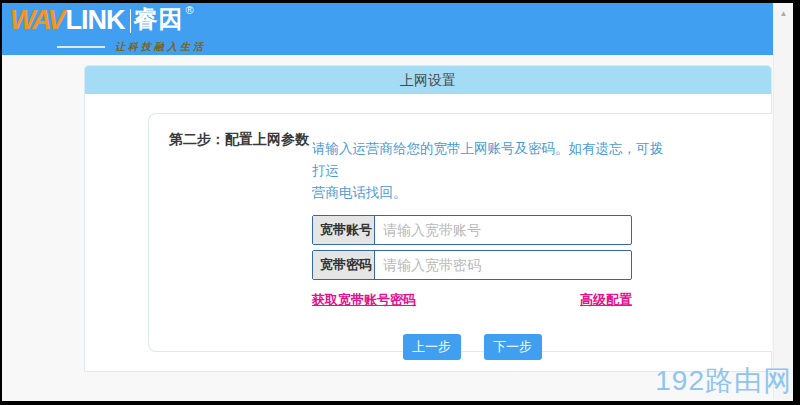  Describe the element at coordinates (472, 265) in the screenshot. I see `broadband-password-field-group: 宽带密码` at that location.